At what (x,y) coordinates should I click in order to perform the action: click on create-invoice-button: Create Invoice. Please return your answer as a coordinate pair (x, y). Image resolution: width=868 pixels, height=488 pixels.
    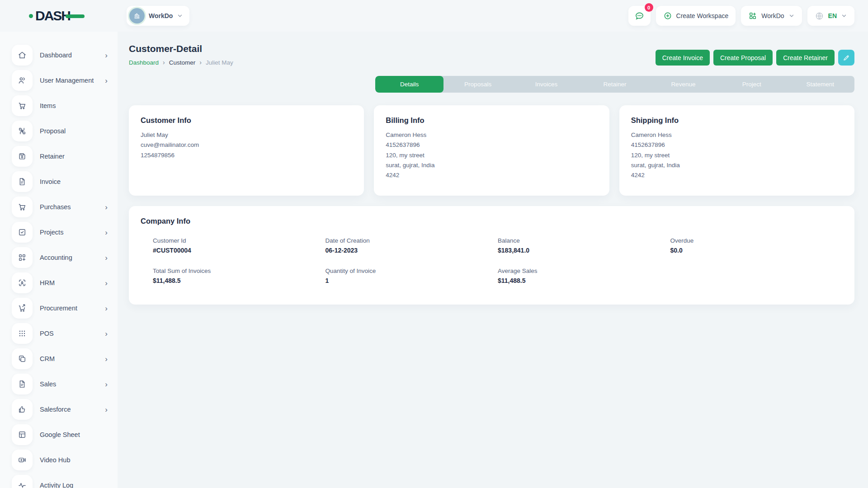
    Looking at the image, I should click on (683, 58).